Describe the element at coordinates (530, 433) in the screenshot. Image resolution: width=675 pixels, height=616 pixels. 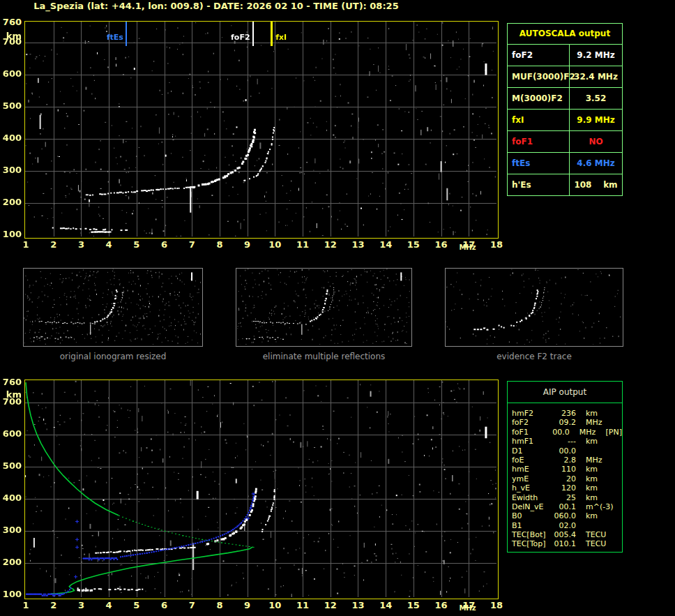
I see `aip-row-label: foF1` at that location.